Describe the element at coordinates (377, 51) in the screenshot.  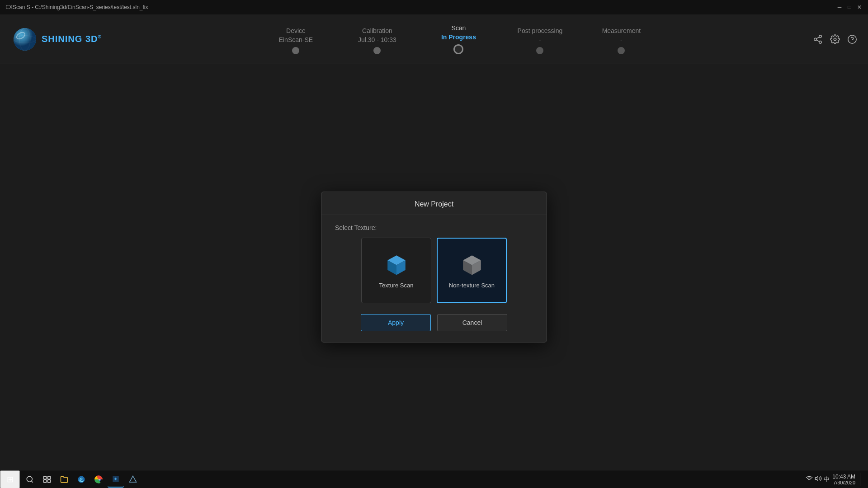
I see `step-cal-dot` at that location.